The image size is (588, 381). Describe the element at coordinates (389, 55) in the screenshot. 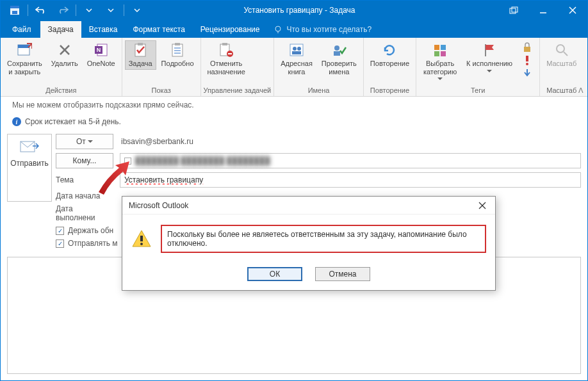

I see `recurrence-button: Повторение` at that location.